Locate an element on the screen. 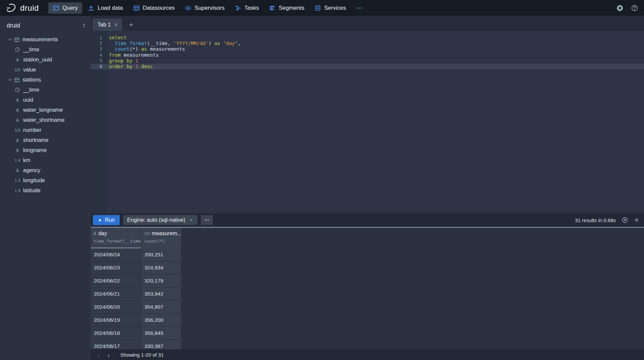 This screenshot has width=644, height=360. nav-item-label: Segments is located at coordinates (292, 8).